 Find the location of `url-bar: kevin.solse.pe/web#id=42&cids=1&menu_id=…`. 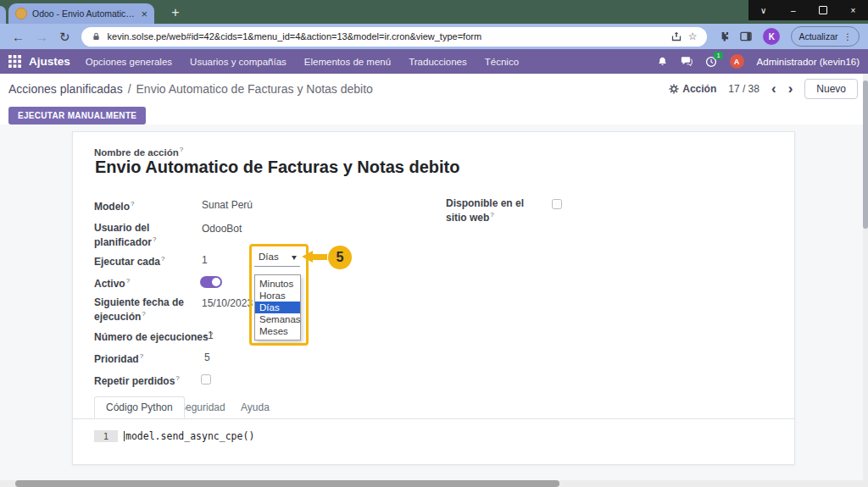

url-bar: kevin.solse.pe/web#id=42&cids=1&menu_id=… is located at coordinates (395, 37).